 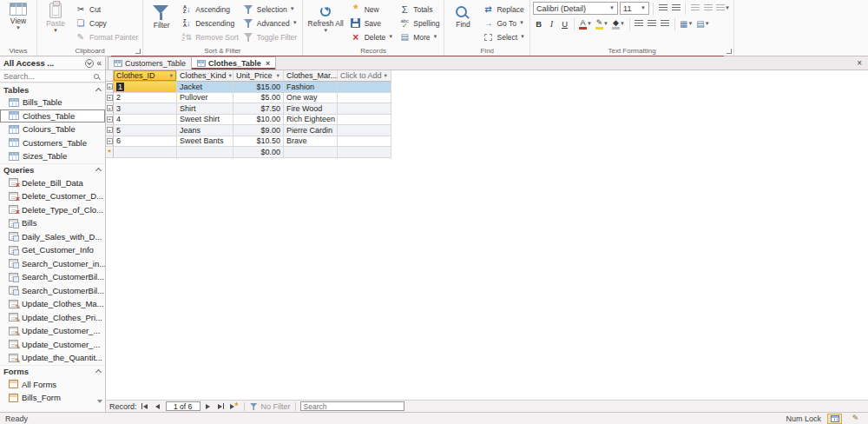 What do you see at coordinates (52, 304) in the screenshot?
I see `sidebar-item: Update_Clothes_Ma...` at bounding box center [52, 304].